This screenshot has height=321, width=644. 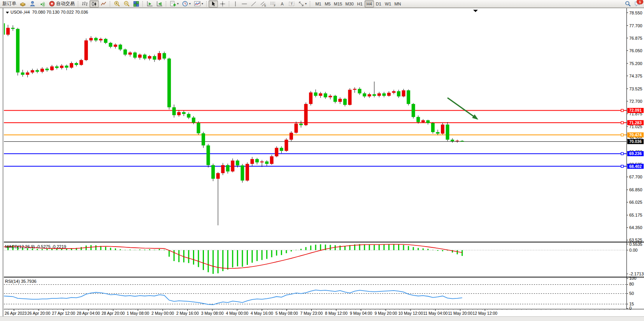 What do you see at coordinates (324, 259) in the screenshot?
I see `macd-pane: 0.55350.00-2.1713` at bounding box center [324, 259].